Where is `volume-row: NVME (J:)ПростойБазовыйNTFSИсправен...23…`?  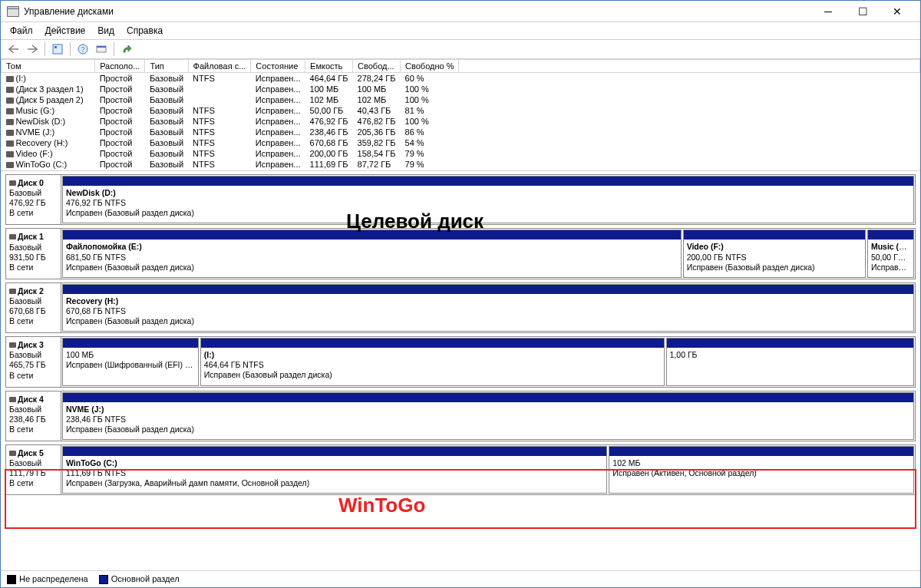
volume-row: NVME (J:)ПростойБазовыйNTFSИсправен...23… is located at coordinates (460, 132).